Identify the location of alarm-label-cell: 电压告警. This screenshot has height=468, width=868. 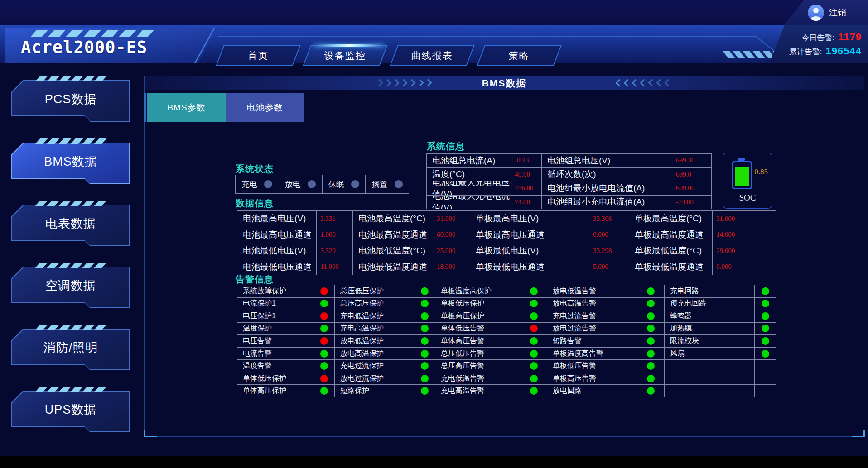
(275, 341).